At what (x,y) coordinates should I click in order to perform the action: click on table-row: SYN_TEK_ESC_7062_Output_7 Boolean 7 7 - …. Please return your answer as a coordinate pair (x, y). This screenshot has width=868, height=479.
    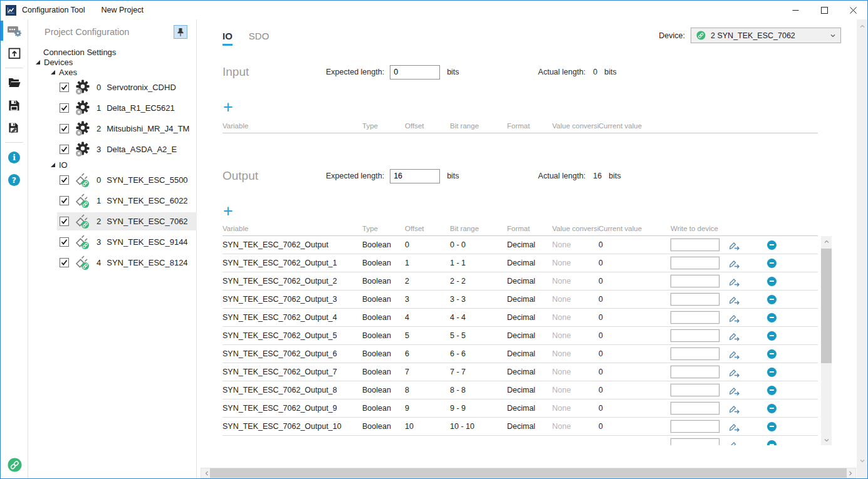
    Looking at the image, I should click on (520, 372).